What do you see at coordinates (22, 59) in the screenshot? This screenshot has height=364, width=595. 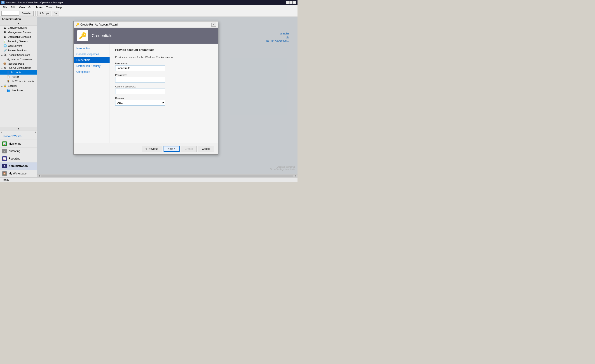 I see `sidebar-label-internal: Internal Connectors` at bounding box center [22, 59].